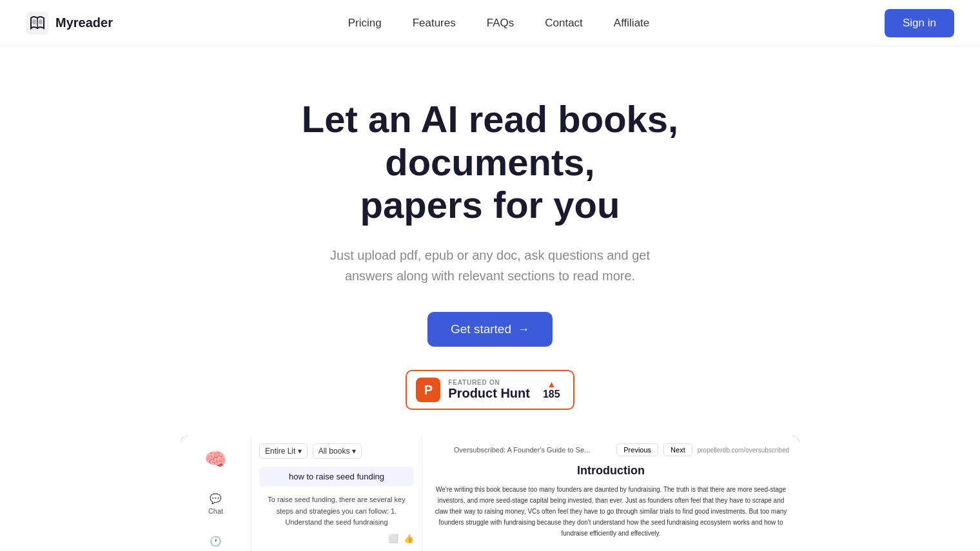 This screenshot has width=980, height=551. I want to click on book-nav-label: Oversubscribed: A Founder's Guide to Se.…, so click(522, 450).